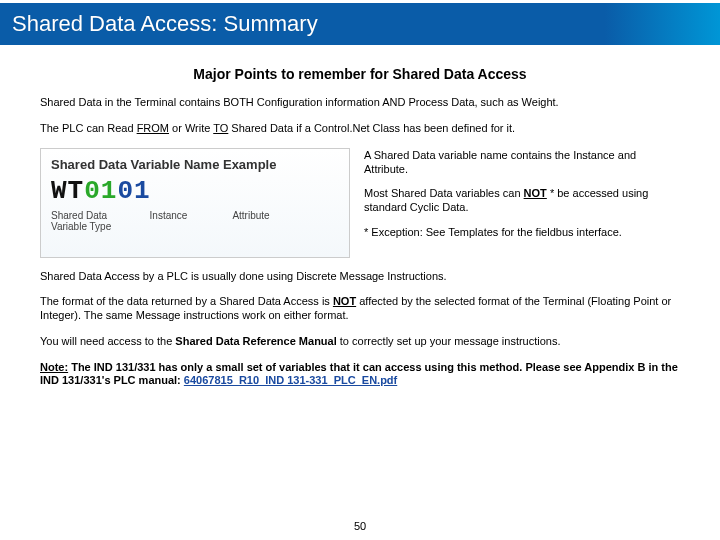 The height and width of the screenshot is (540, 720). What do you see at coordinates (195, 221) in the screenshot?
I see `figure-labels: Shared Data Variable Type Instance Attri…` at bounding box center [195, 221].